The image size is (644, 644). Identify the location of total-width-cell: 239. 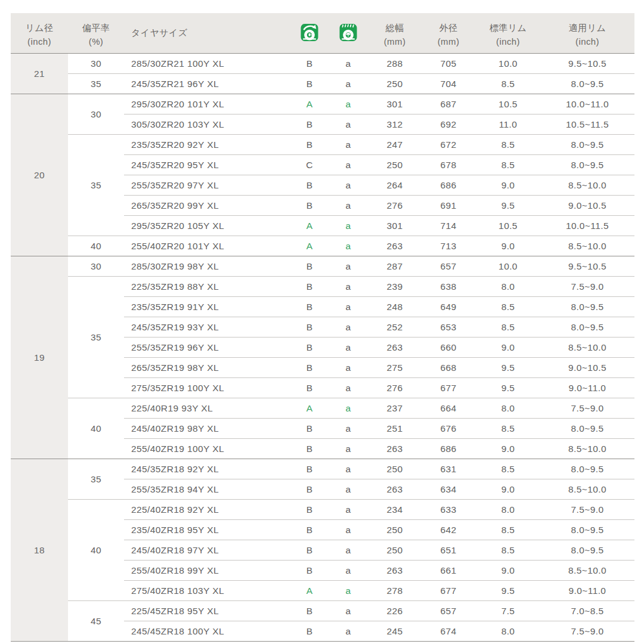
(395, 287).